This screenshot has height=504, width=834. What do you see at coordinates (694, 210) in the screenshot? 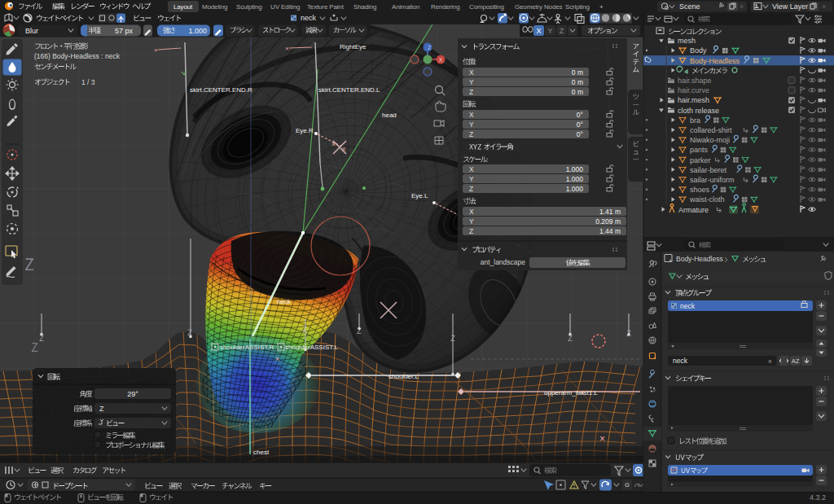
I see `svg-text: Armature` at bounding box center [694, 210].